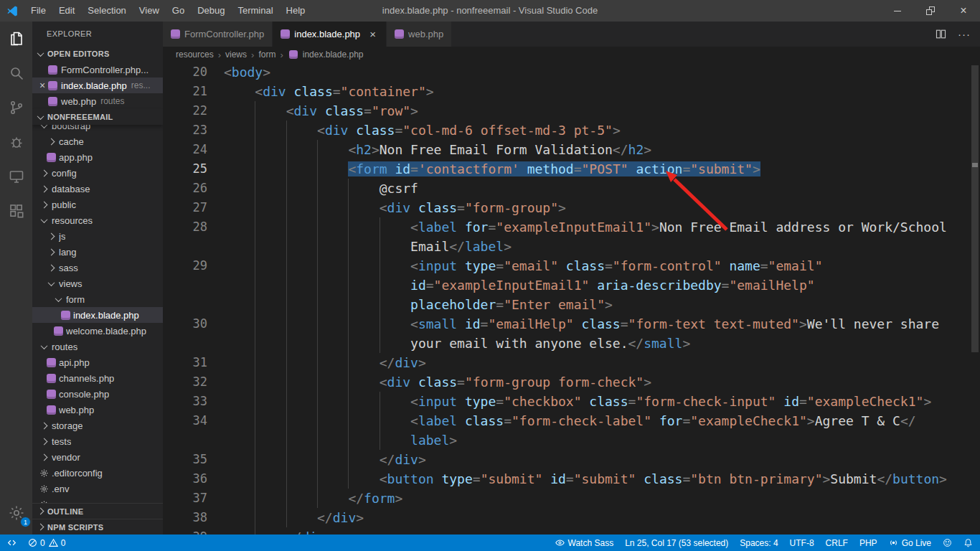 Image resolution: width=980 pixels, height=551 pixels. Describe the element at coordinates (267, 55) in the screenshot. I see `breadcrumb-item-form: form` at that location.